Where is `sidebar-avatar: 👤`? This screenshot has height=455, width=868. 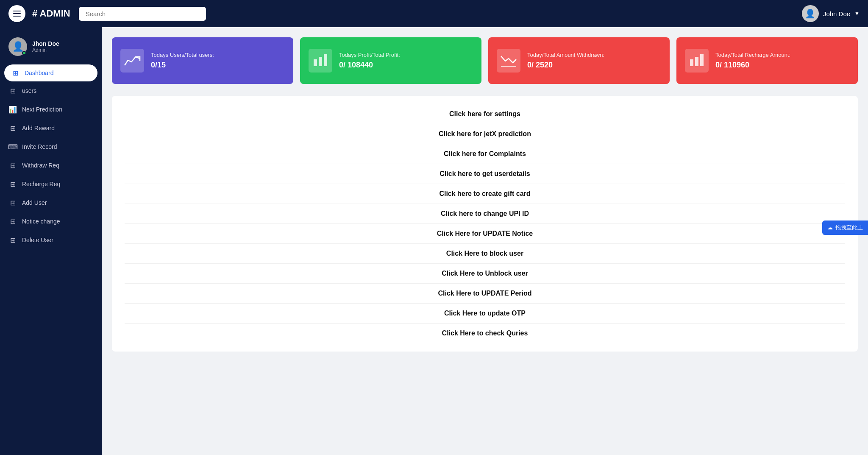
sidebar-avatar: 👤 is located at coordinates (18, 47).